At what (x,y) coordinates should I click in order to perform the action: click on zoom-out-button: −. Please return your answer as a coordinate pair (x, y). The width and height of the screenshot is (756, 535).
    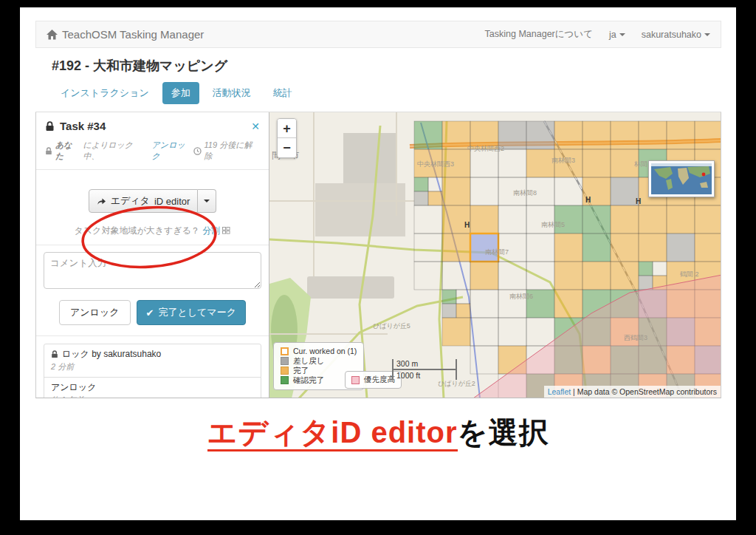
    Looking at the image, I should click on (286, 148).